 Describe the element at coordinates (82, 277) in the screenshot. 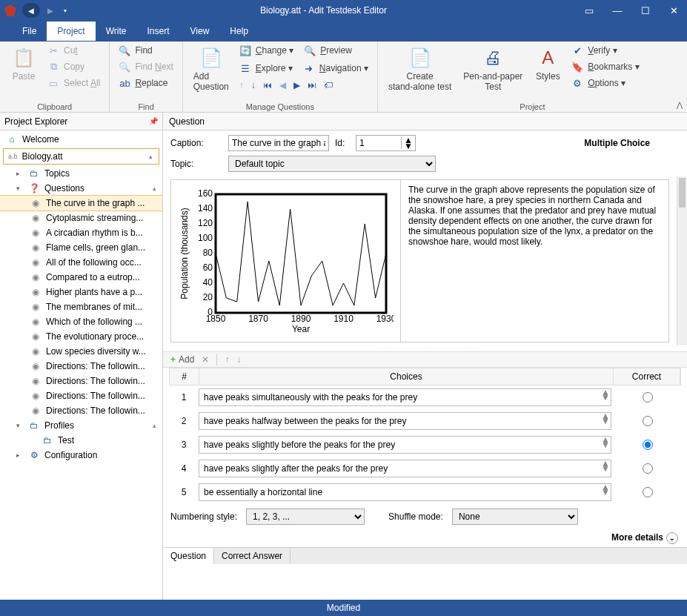

I see `question-item: ◉Compared to a eutrop...` at that location.